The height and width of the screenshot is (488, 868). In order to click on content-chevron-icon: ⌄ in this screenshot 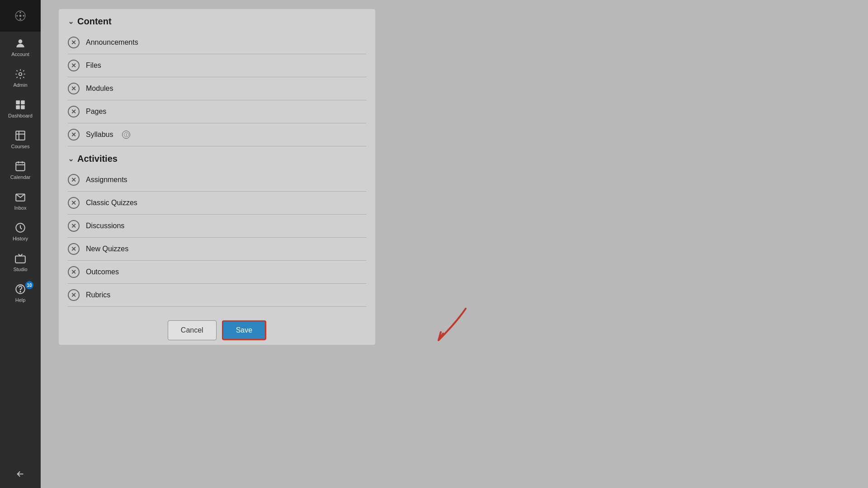, I will do `click(71, 22)`.